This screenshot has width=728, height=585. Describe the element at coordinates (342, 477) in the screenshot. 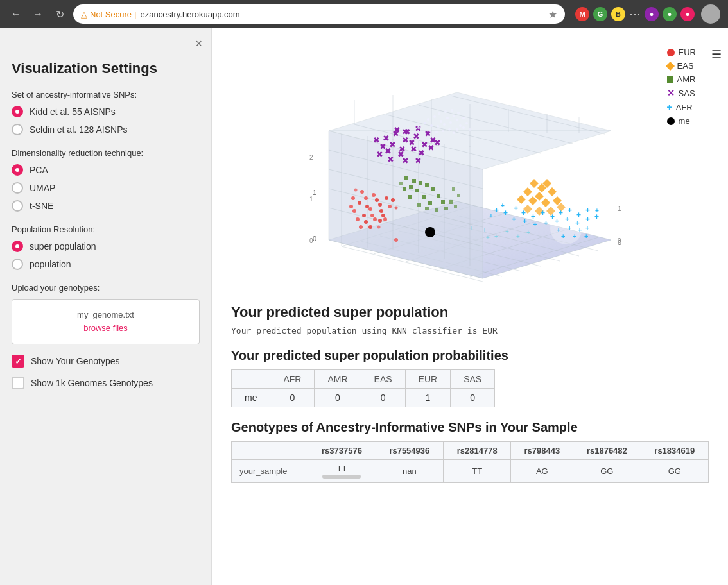

I see `scroll-indicator` at that location.